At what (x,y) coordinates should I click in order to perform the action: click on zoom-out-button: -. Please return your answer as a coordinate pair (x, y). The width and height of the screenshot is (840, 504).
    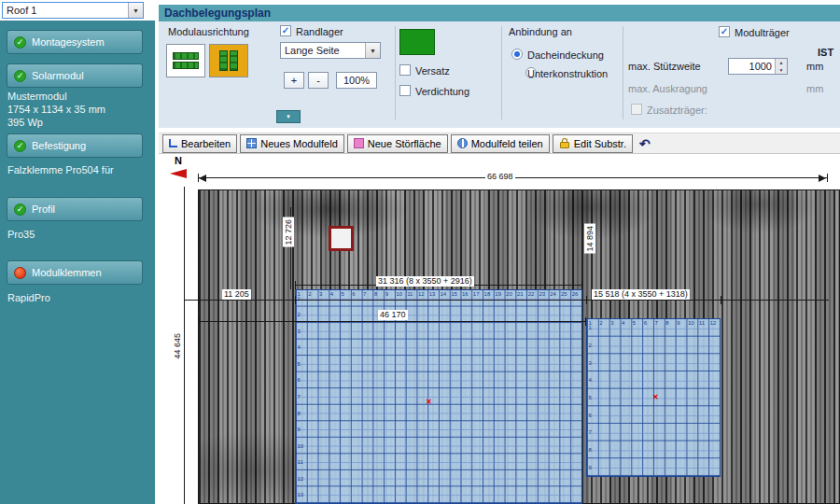
    Looking at the image, I should click on (318, 80).